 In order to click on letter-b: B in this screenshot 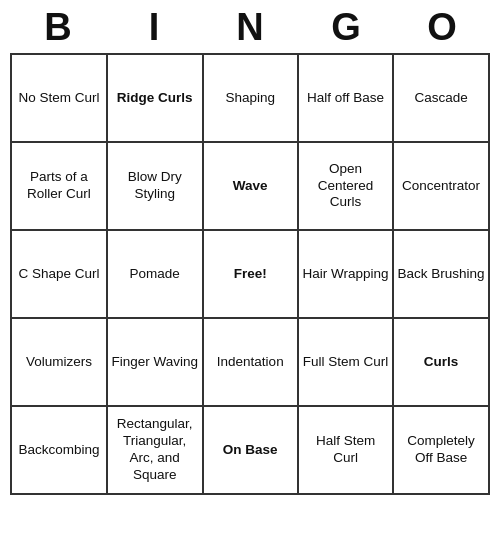, I will do `click(58, 28)`.